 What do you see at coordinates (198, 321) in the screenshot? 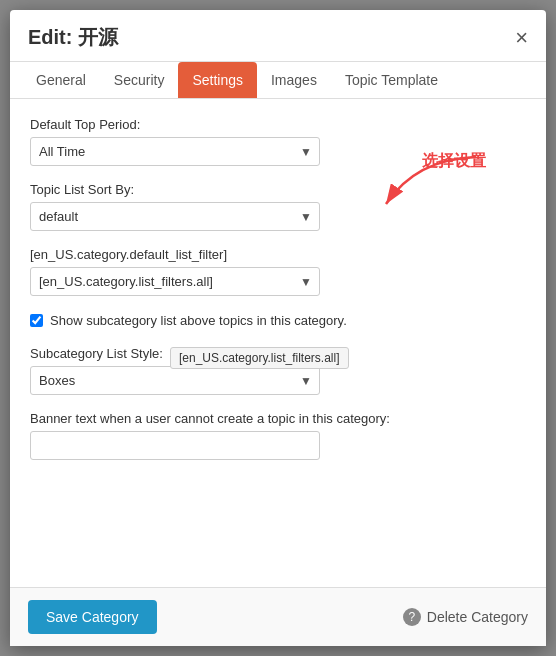
I see `subcategory-checkbox-label: Show subcategory list above topics in th…` at bounding box center [198, 321].